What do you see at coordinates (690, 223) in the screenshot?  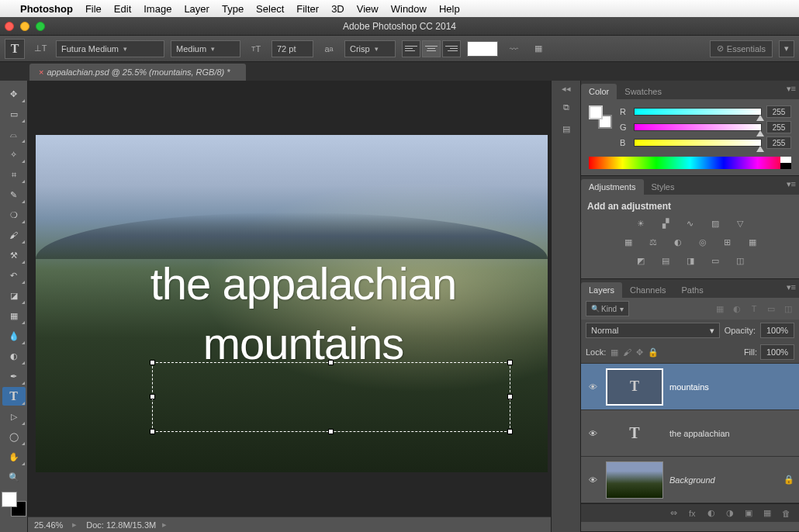 I see `curves-icon: ∿` at bounding box center [690, 223].